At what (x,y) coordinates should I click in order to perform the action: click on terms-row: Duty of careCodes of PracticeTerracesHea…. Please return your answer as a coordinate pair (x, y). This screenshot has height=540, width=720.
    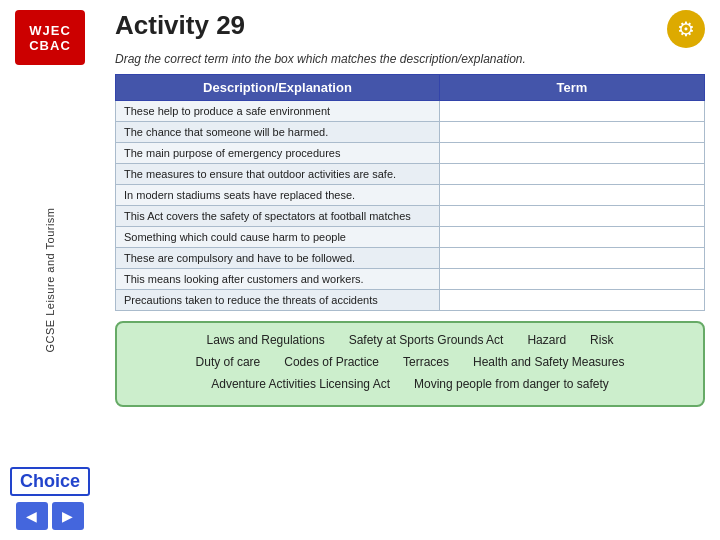
    Looking at the image, I should click on (410, 362).